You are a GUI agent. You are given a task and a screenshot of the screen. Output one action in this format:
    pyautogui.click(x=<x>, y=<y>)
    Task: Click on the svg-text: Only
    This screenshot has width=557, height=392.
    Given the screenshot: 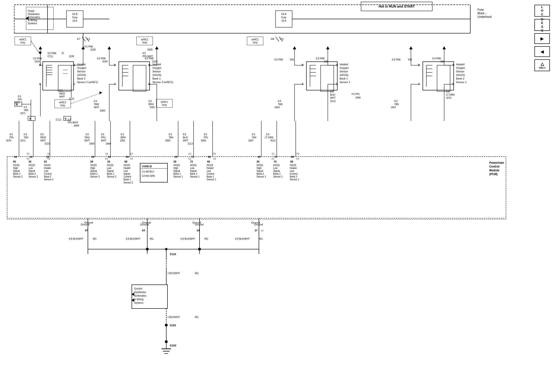 What is the action you would take?
    pyautogui.click(x=23, y=43)
    